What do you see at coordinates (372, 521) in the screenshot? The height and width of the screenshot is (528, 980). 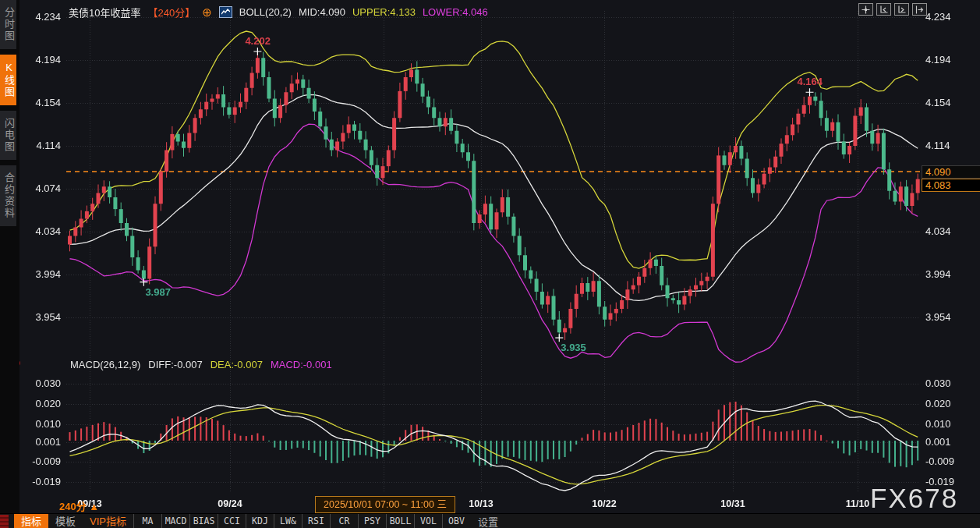 I see `indicator-button-psy: PSY` at bounding box center [372, 521].